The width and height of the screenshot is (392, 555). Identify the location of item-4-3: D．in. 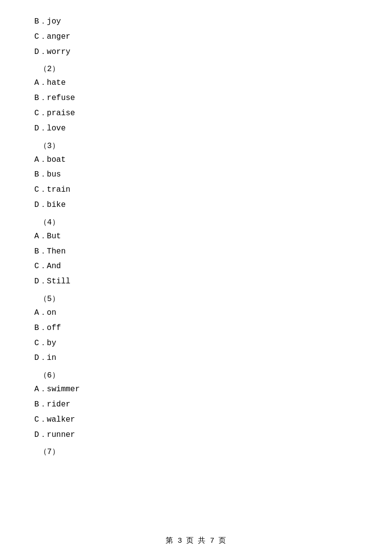
(196, 358).